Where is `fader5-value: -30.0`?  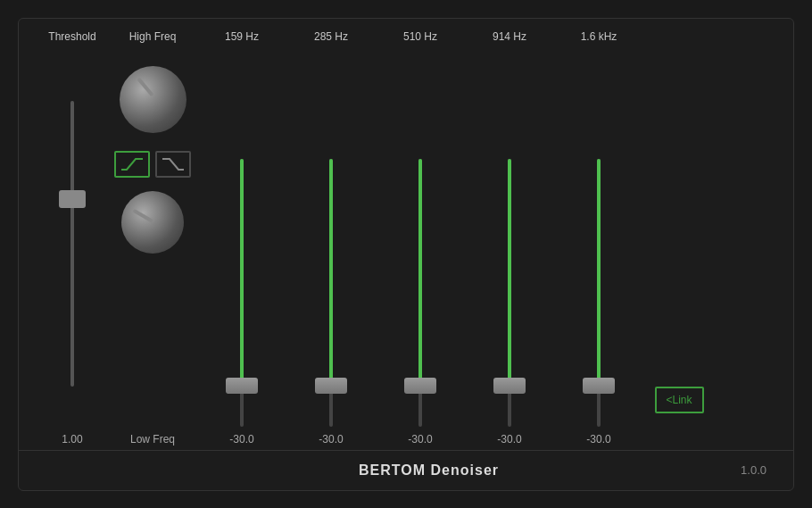
fader5-value: -30.0 is located at coordinates (599, 439).